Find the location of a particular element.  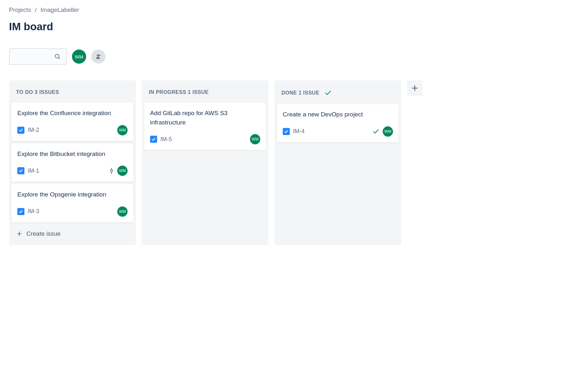

board-column: TO DO 3 ISSUES Explore the Confluence in… is located at coordinates (73, 163).